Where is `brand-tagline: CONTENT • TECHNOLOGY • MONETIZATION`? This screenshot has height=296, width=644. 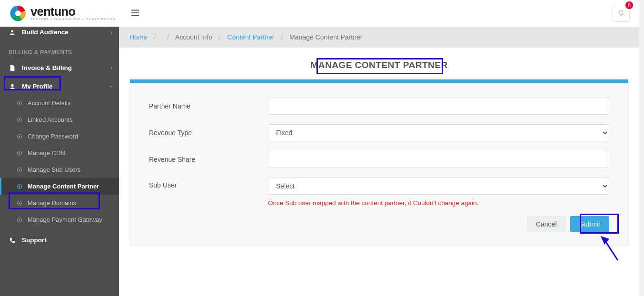
brand-tagline: CONTENT • TECHNOLOGY • MONETIZATION is located at coordinates (73, 19).